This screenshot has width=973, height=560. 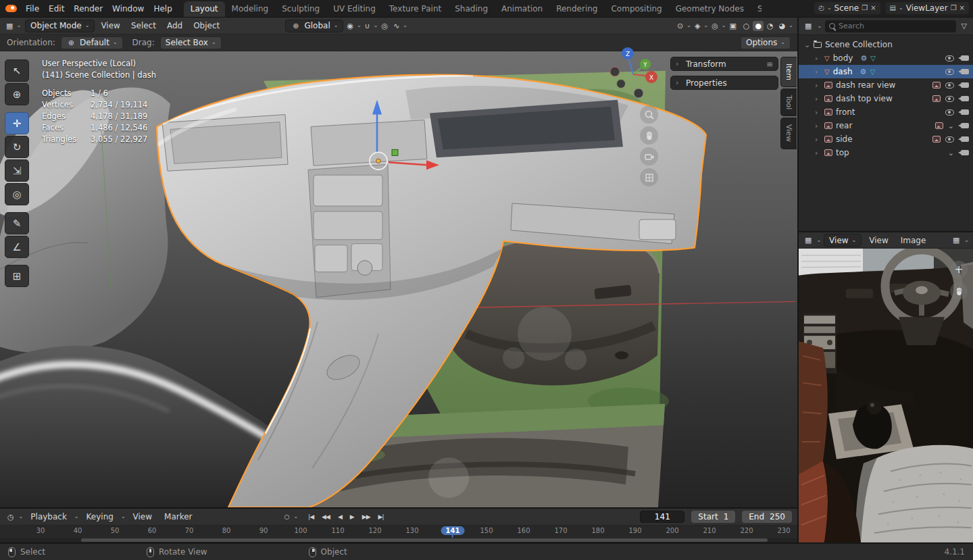 I want to click on menu-playback: Playback, so click(x=49, y=517).